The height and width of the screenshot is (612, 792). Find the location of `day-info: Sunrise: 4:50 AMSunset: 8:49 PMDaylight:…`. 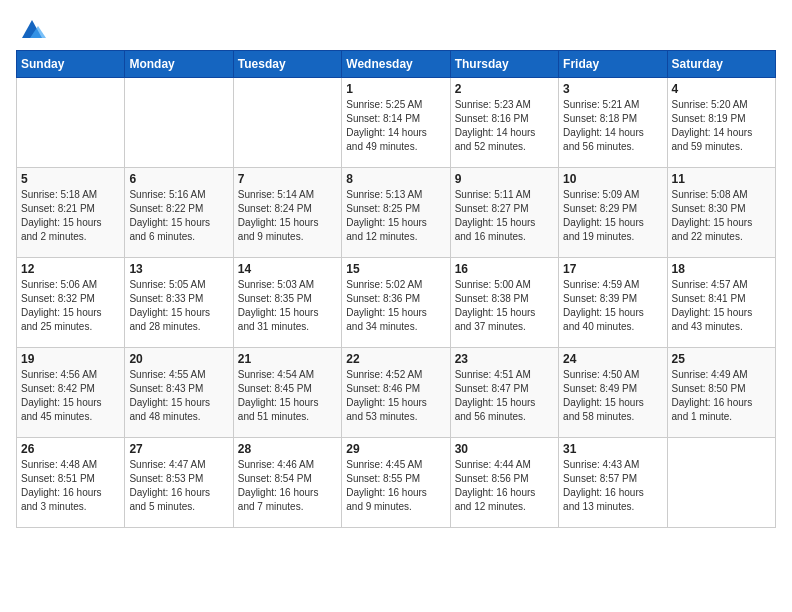

day-info: Sunrise: 4:50 AMSunset: 8:49 PMDaylight:… is located at coordinates (612, 396).